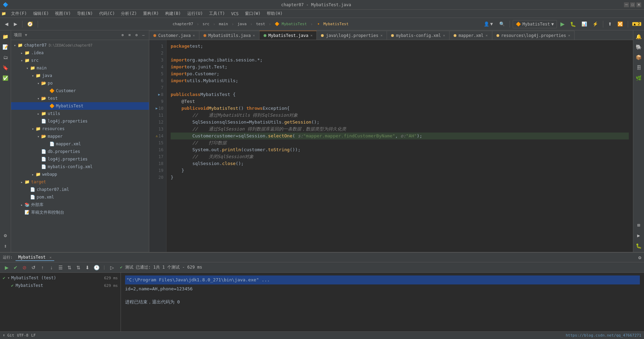  Describe the element at coordinates (235, 14) in the screenshot. I see `menu-vcs: VCS` at that location.